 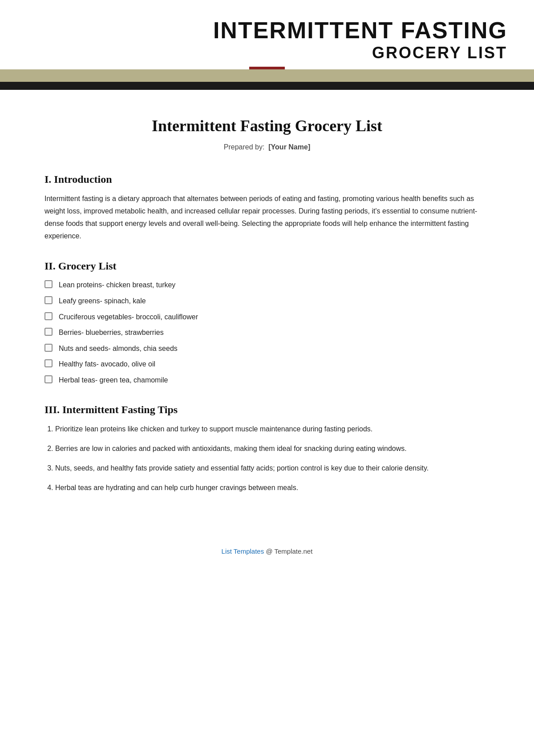 What do you see at coordinates (267, 364) in the screenshot?
I see `grocery-list-item: Healthy fats- avocado, olive oil` at bounding box center [267, 364].